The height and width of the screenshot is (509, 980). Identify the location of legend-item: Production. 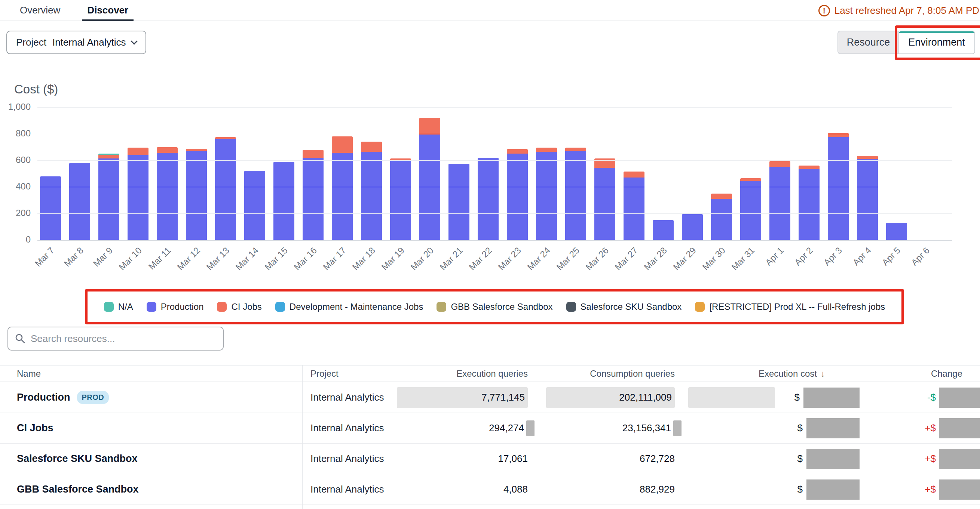
(175, 307).